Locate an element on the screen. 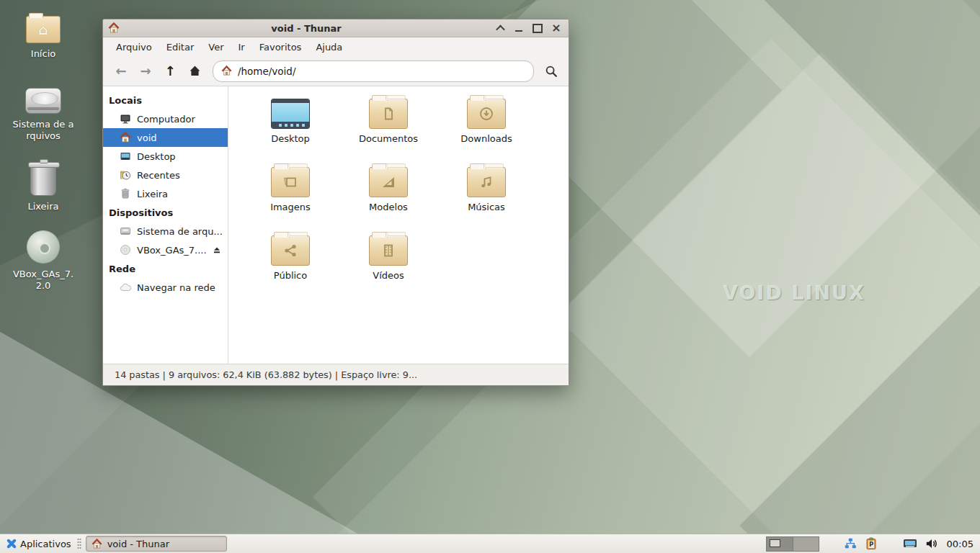  task-home-icon is located at coordinates (97, 544).